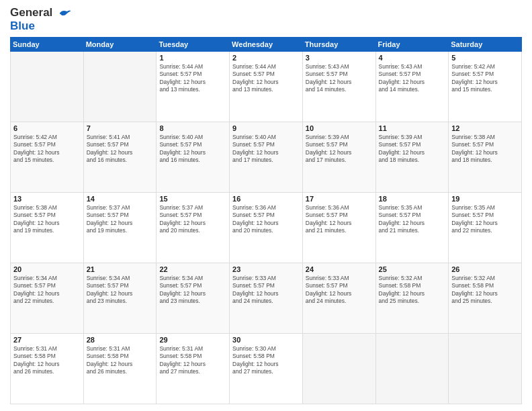 The height and width of the screenshot is (411, 532). Describe the element at coordinates (120, 340) in the screenshot. I see `day-number: 28` at that location.